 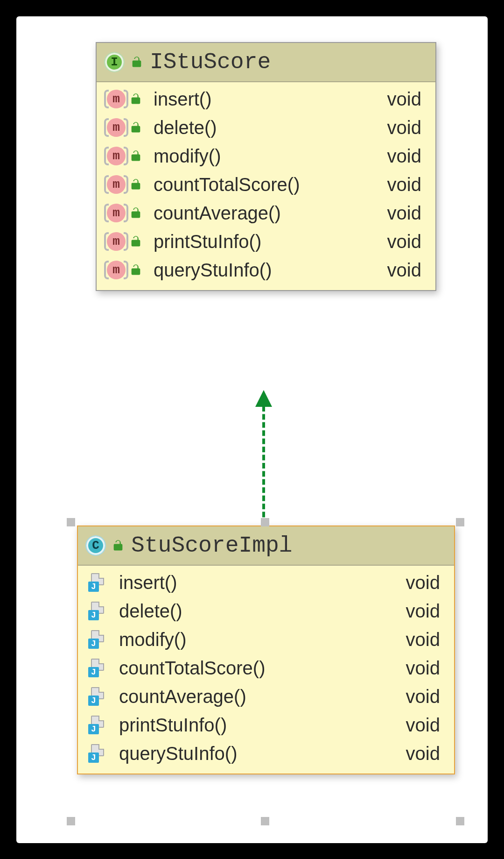 What do you see at coordinates (266, 668) in the screenshot?
I see `method-row: J countTotalScore() void` at bounding box center [266, 668].